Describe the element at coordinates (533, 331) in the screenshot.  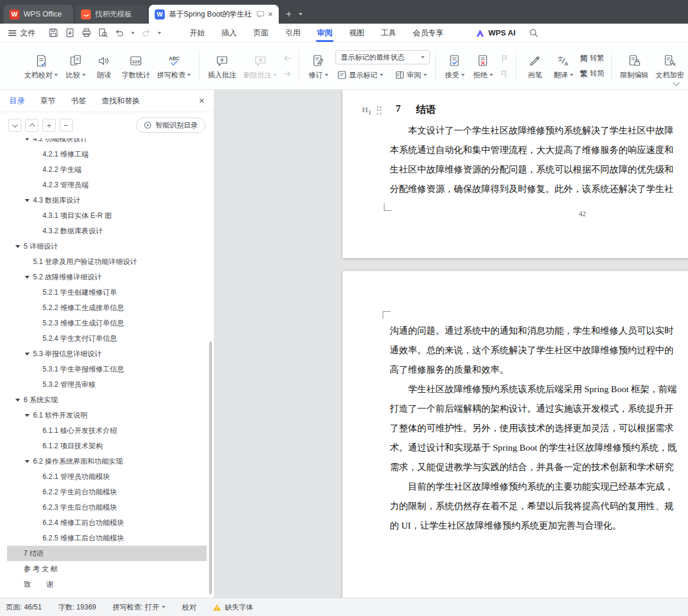
I see `document-text-line: 沟通的问题。通过系统中的通知和消息功能，学生和维修人员可以实时` at that location.